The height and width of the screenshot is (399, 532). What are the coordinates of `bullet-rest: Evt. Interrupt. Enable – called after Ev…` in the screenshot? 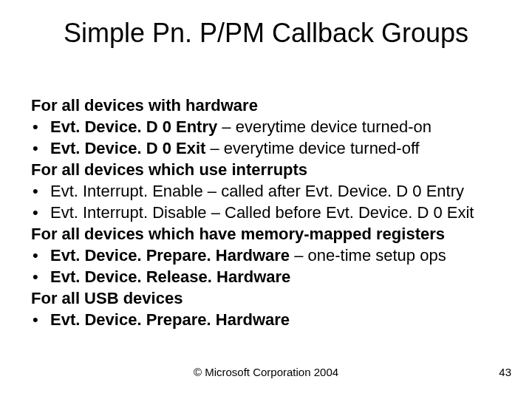 It's located at (257, 191).